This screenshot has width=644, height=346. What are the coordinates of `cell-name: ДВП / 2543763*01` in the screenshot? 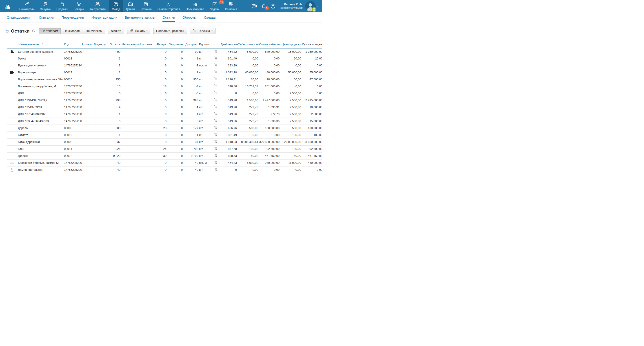 It's located at (41, 107).